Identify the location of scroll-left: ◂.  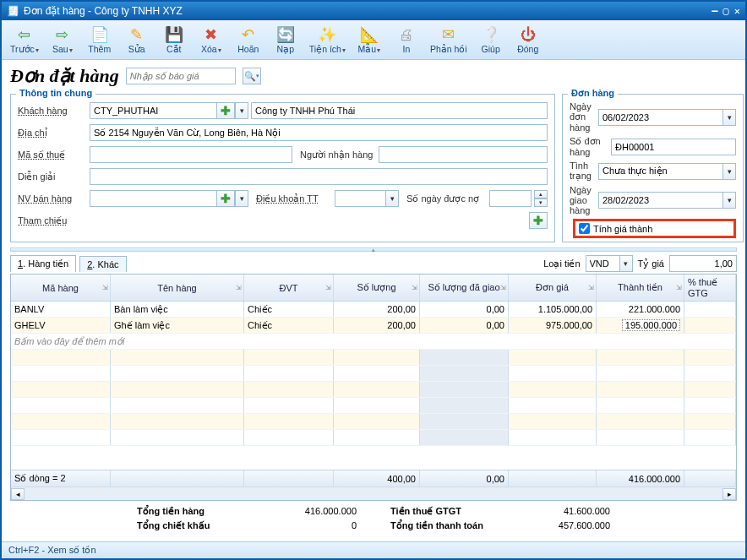
(18, 494).